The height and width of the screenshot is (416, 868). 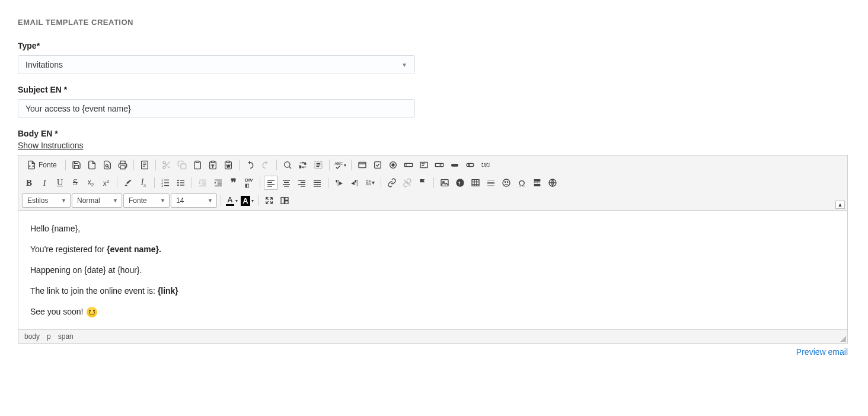 What do you see at coordinates (491, 183) in the screenshot?
I see `hr-button` at bounding box center [491, 183].